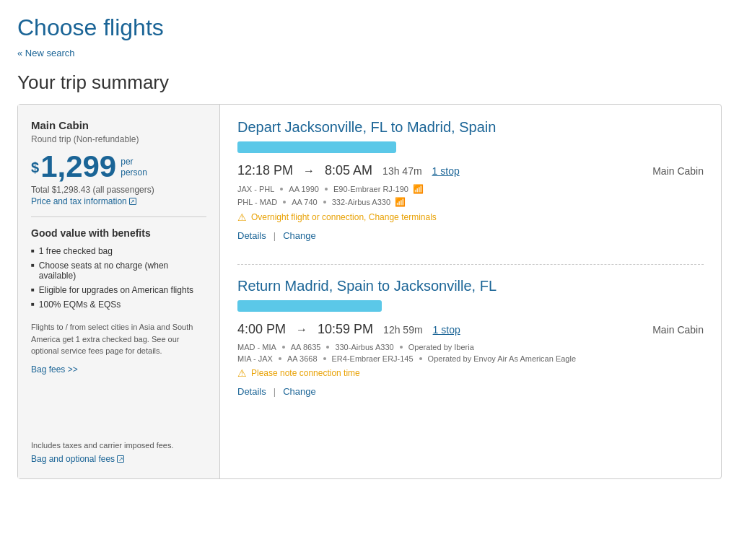  I want to click on return-route: Madrid, Spain to Jacksonville, FL, so click(391, 286).